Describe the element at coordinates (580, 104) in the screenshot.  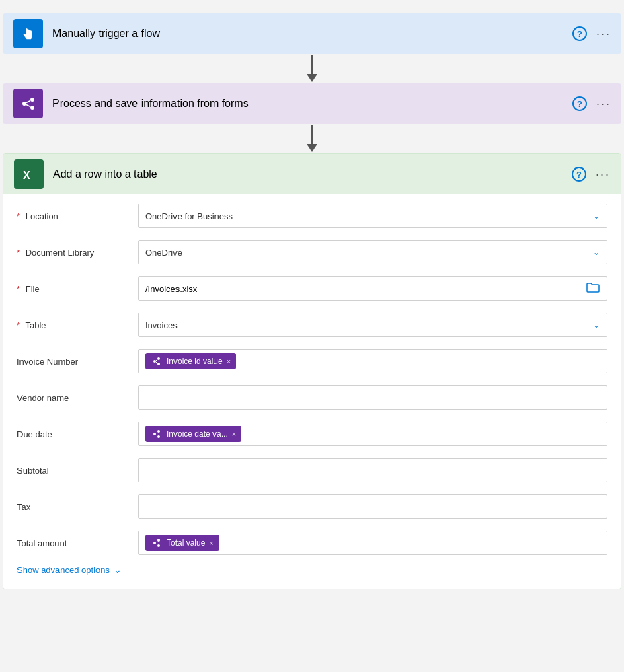
I see `process-help-button: ?` at that location.